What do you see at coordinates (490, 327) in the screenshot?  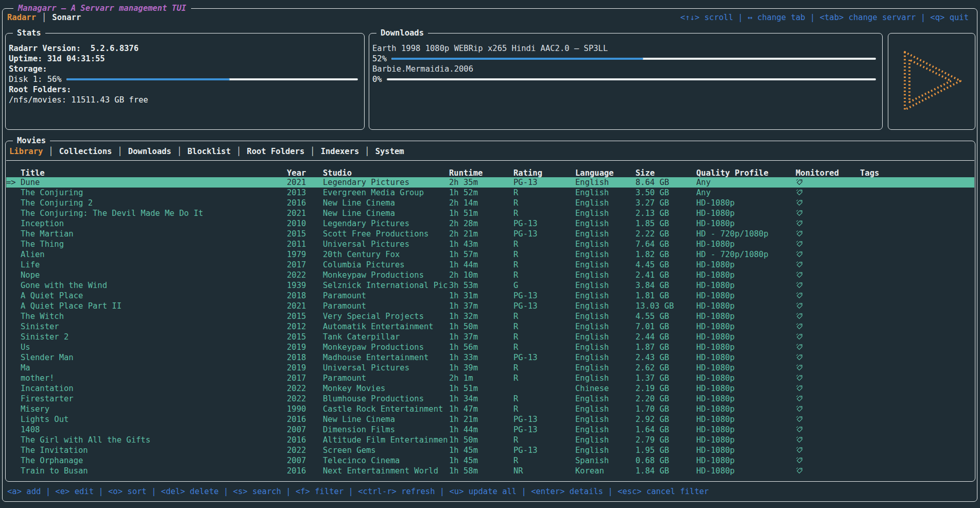 I see `table-row: Sinister2012Automatik Entertainment1h 50…` at bounding box center [490, 327].